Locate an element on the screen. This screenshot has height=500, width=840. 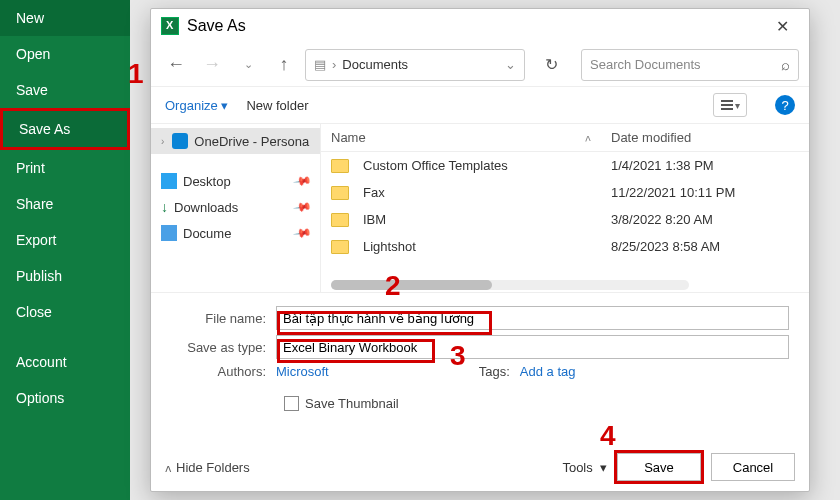
dialog-footer: ʌHide Folders Tools ▾ Save Cancel is located at coordinates (480, 467).